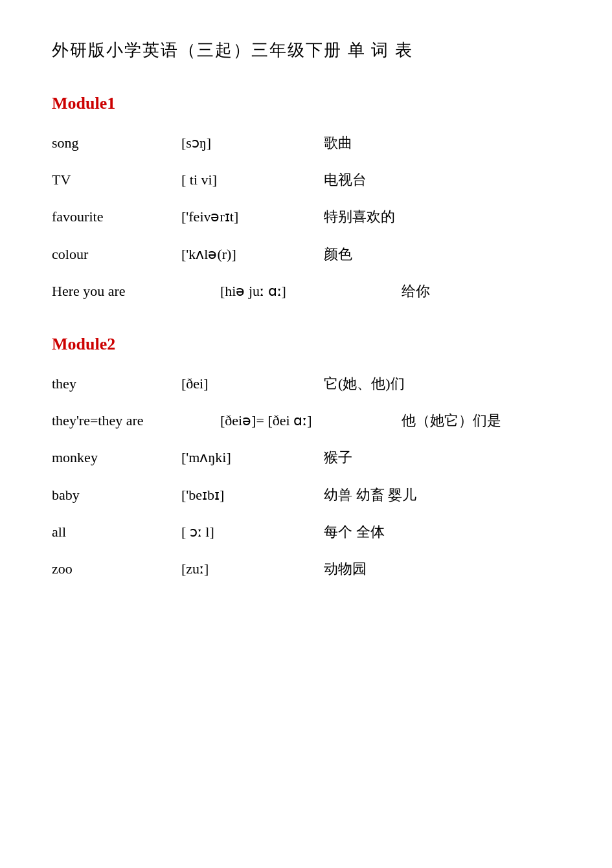  Describe the element at coordinates (306, 495) in the screenshot. I see `word-row: baby['beɪbɪ]幼兽 幼畜 婴儿` at that location.